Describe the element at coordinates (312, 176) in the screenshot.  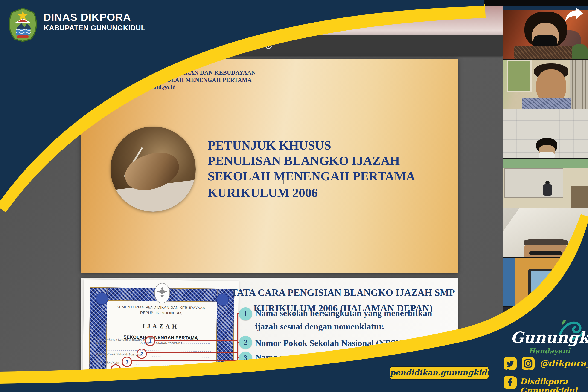
I see `slide-title-line3: SEKOLAH MENENGAH PERTAMA` at that location.